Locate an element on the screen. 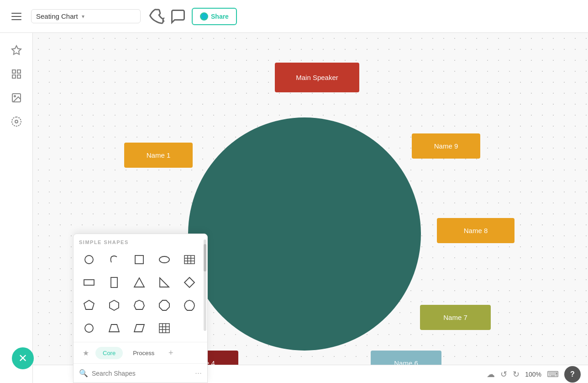 The image size is (588, 383). node-name7: Name 7 is located at coordinates (456, 317).